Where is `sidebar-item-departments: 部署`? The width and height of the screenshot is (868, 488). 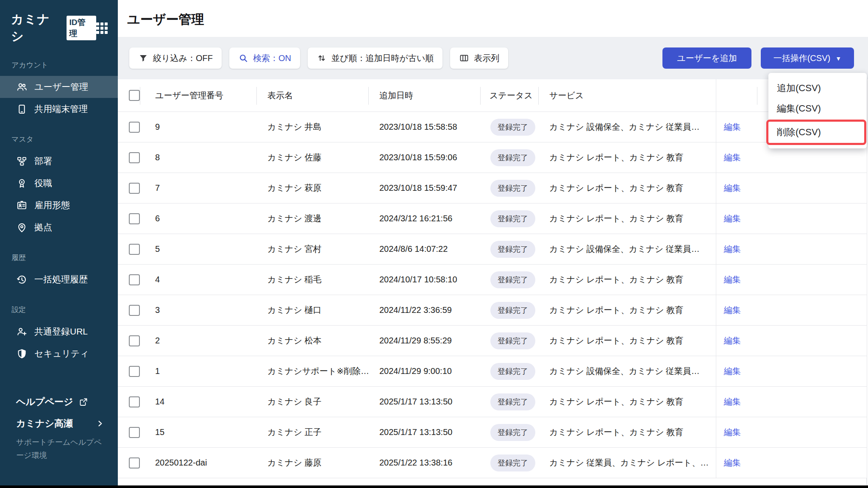
sidebar-item-departments: 部署 is located at coordinates (59, 161).